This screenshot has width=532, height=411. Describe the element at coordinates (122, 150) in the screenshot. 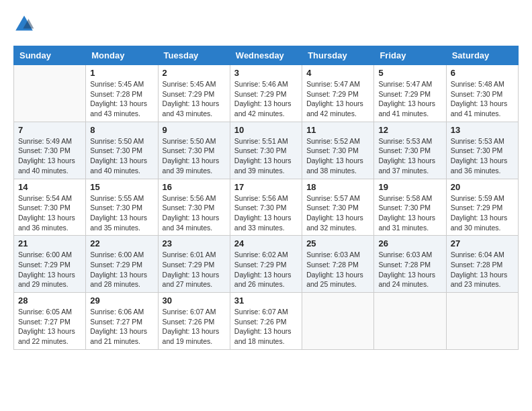

I see `calendar-cell: 8Sunrise: 5:50 AM Sunset: 7:30 PM Daylig…` at that location.